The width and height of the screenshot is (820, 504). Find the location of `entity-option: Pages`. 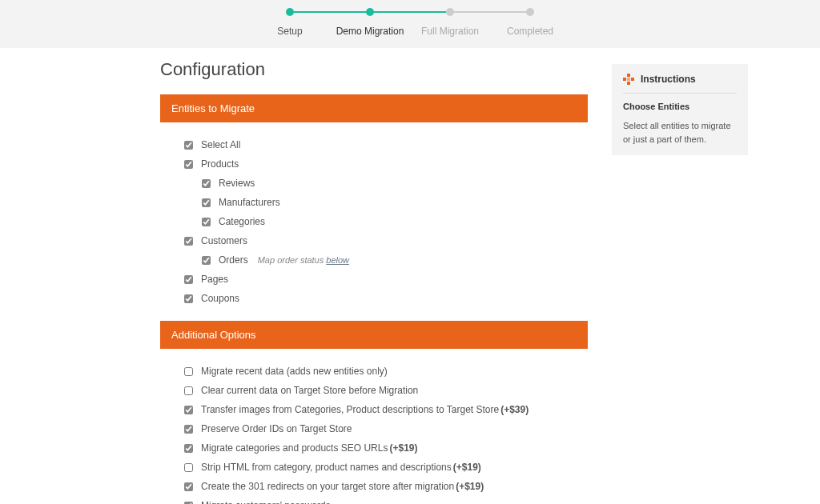

entity-option: Pages is located at coordinates (382, 279).